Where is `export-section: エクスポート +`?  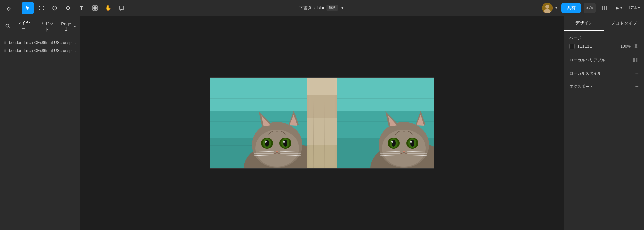 export-section: エクスポート + is located at coordinates (604, 87).